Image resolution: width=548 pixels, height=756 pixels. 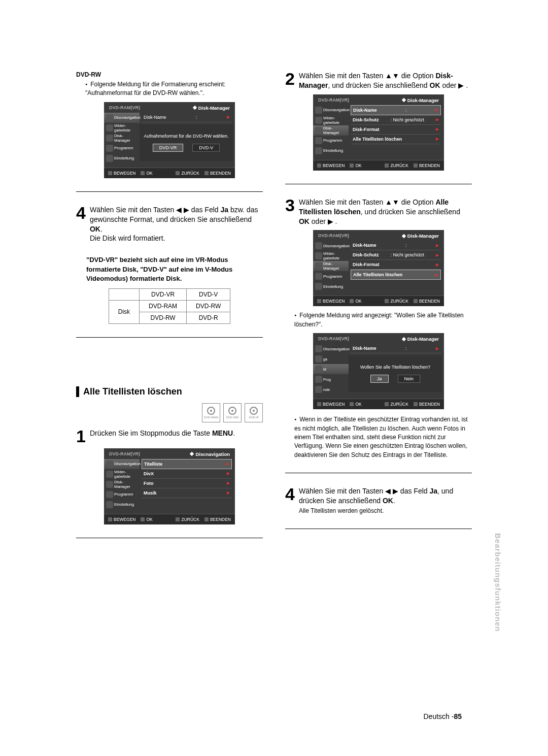 What do you see at coordinates (186, 143) in the screenshot?
I see `osd-dialog: Aufnahmeformat für die DVD-RW wählen. DV…` at bounding box center [186, 143].